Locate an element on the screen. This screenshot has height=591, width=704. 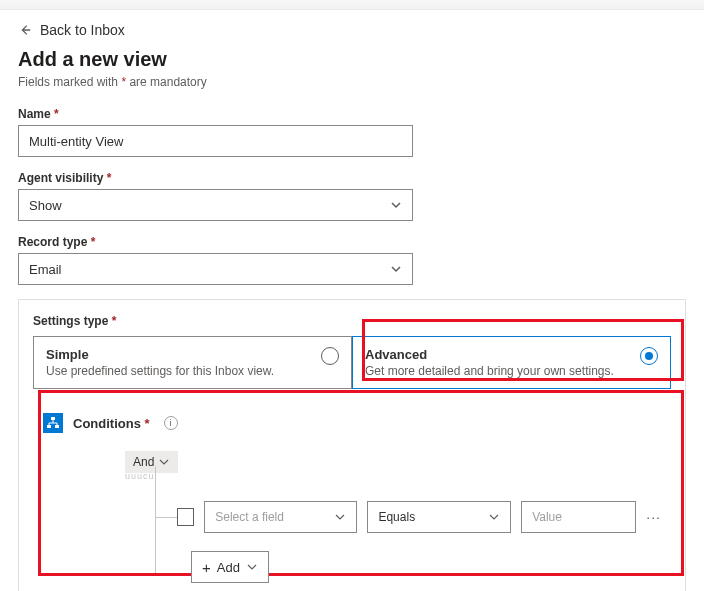
radio-on-icon is located at coordinates (649, 356).